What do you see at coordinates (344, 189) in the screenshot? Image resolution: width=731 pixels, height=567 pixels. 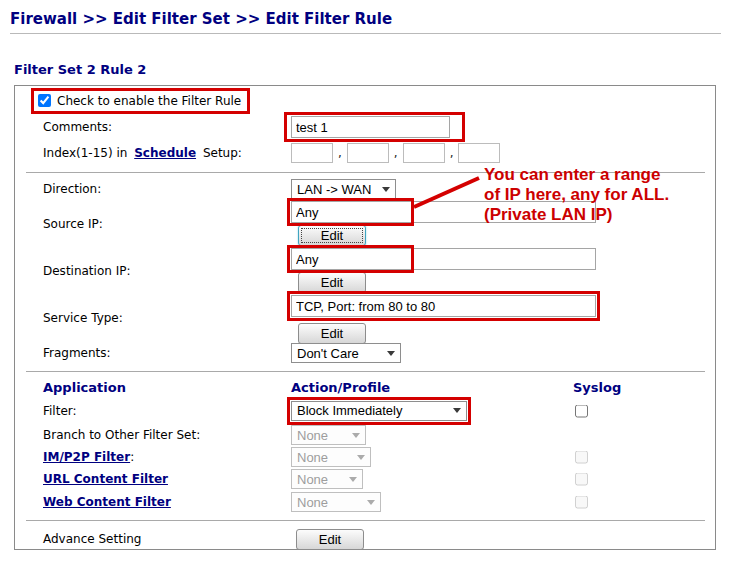 I see `direction-select: LAN -> WAN` at bounding box center [344, 189].